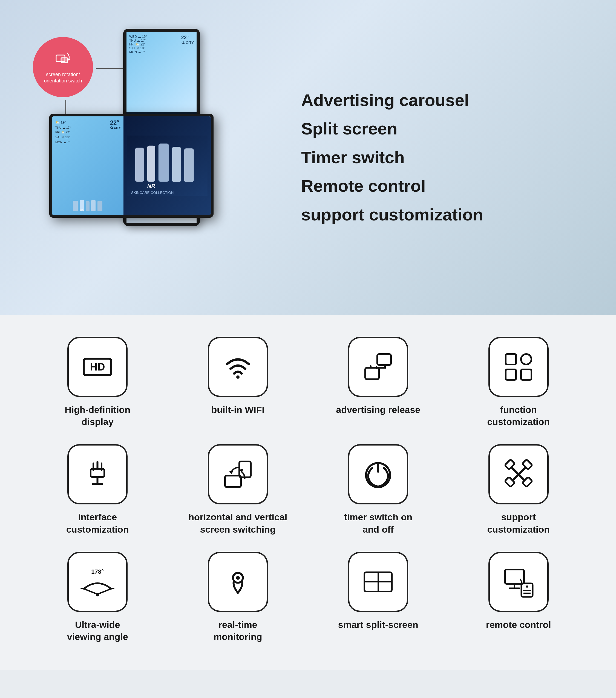 The width and height of the screenshot is (616, 698). Describe the element at coordinates (238, 582) in the screenshot. I see `monitoring-icon-box` at that location.